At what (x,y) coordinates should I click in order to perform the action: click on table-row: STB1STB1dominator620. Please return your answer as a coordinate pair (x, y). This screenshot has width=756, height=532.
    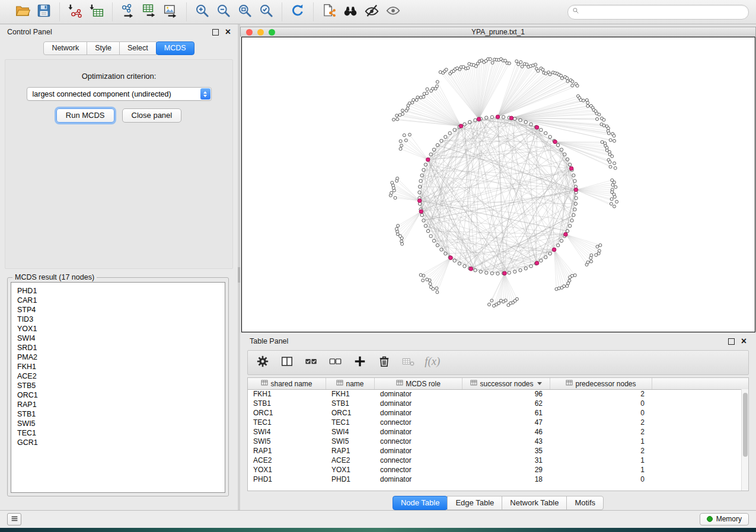
    Looking at the image, I should click on (495, 403).